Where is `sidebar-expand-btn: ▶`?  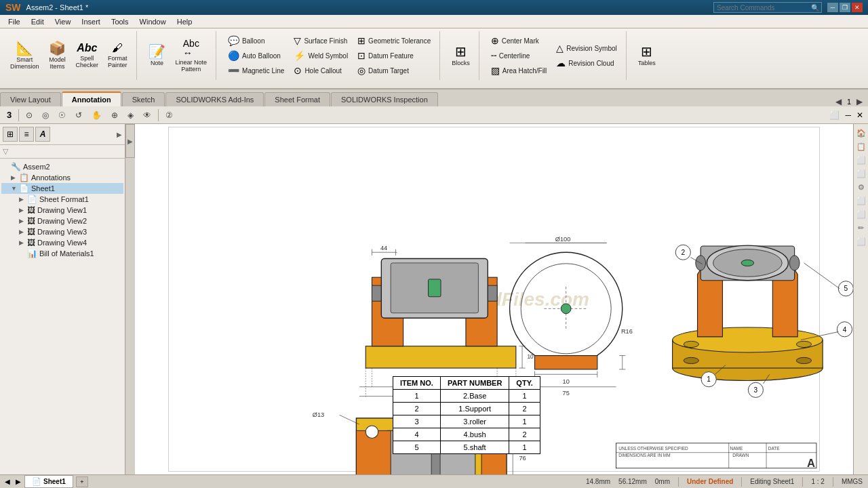
sidebar-expand-btn: ▶ is located at coordinates (119, 134).